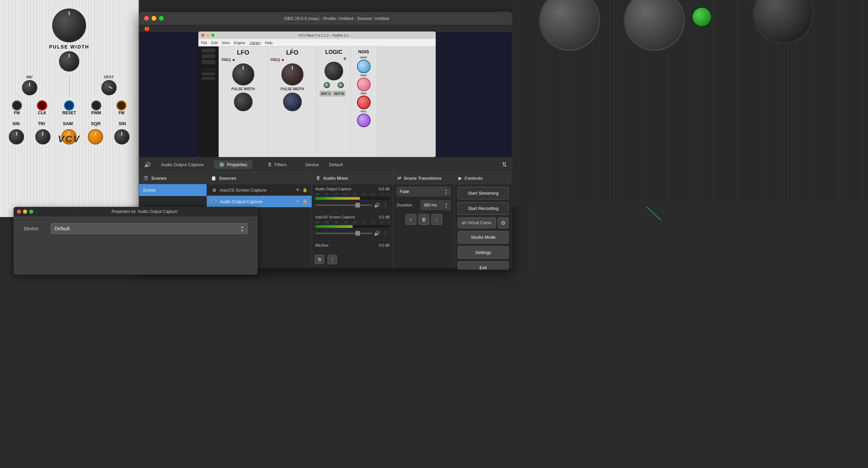 The image size is (868, 468). Describe the element at coordinates (424, 192) in the screenshot. I see `transition-dropdown: Fade ▲ ▼` at that location.